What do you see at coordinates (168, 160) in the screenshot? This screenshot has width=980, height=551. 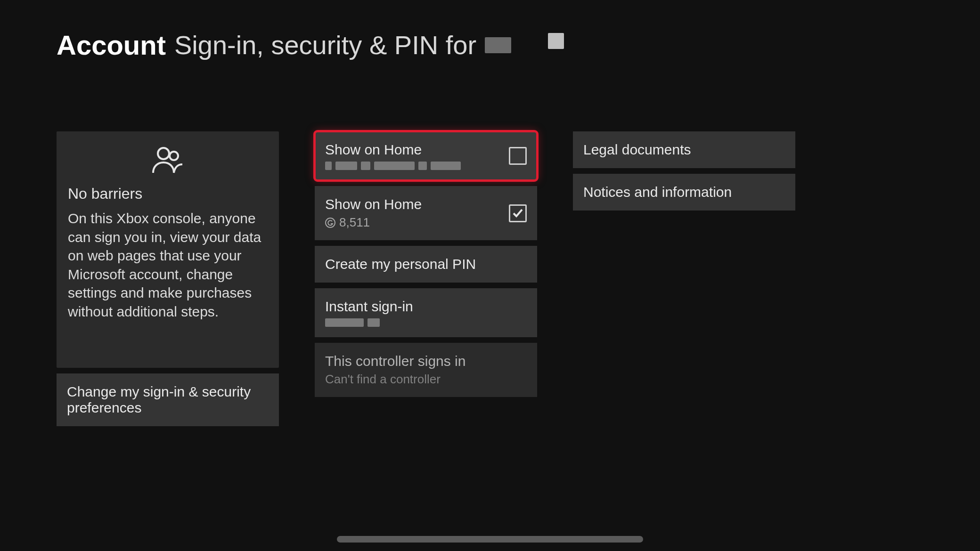 I see `people-icon` at bounding box center [168, 160].